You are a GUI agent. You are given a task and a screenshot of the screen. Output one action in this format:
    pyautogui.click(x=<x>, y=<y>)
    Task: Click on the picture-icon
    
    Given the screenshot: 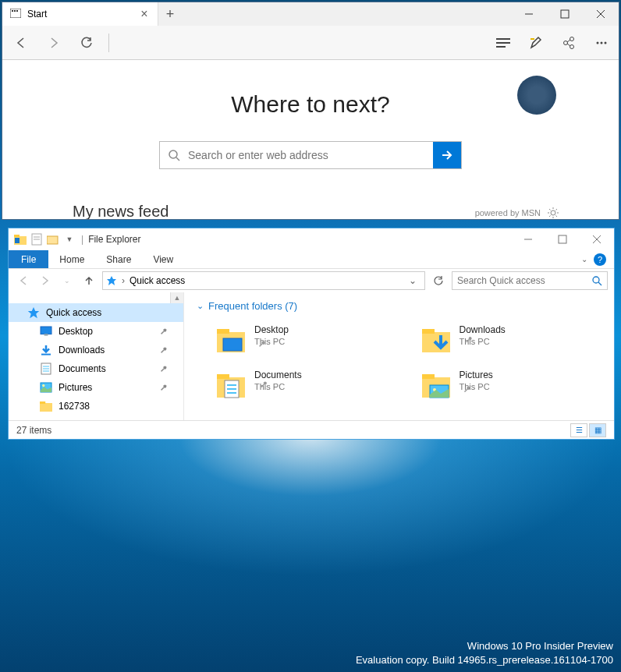 What is the action you would take?
    pyautogui.click(x=46, y=387)
    